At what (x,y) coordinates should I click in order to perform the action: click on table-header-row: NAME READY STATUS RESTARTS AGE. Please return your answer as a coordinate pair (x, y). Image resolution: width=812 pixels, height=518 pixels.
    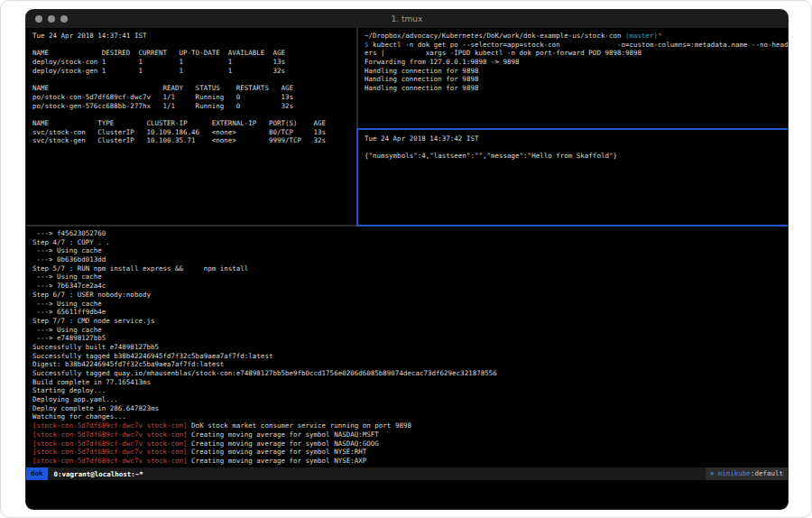
    Looking at the image, I should click on (195, 88).